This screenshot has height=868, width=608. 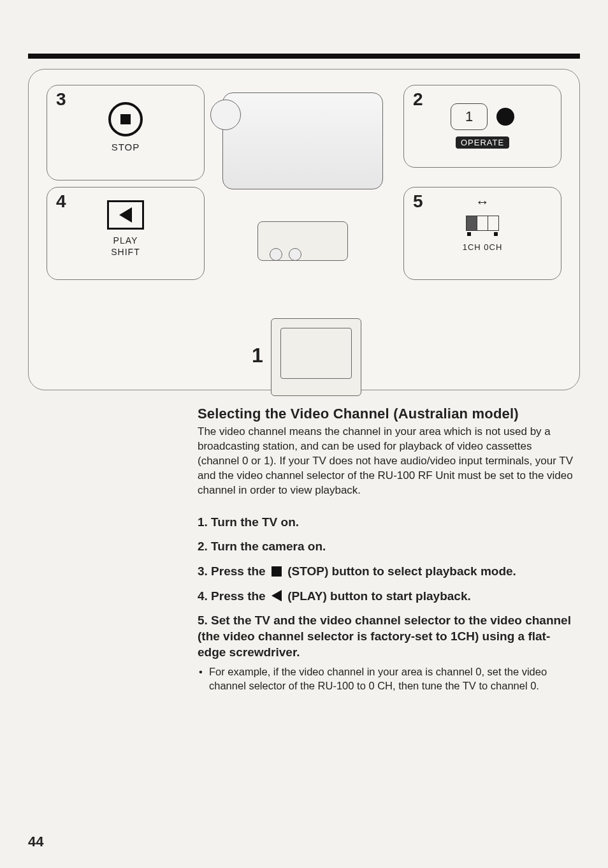 What do you see at coordinates (482, 223) in the screenshot?
I see `channel-switch-icon` at bounding box center [482, 223].